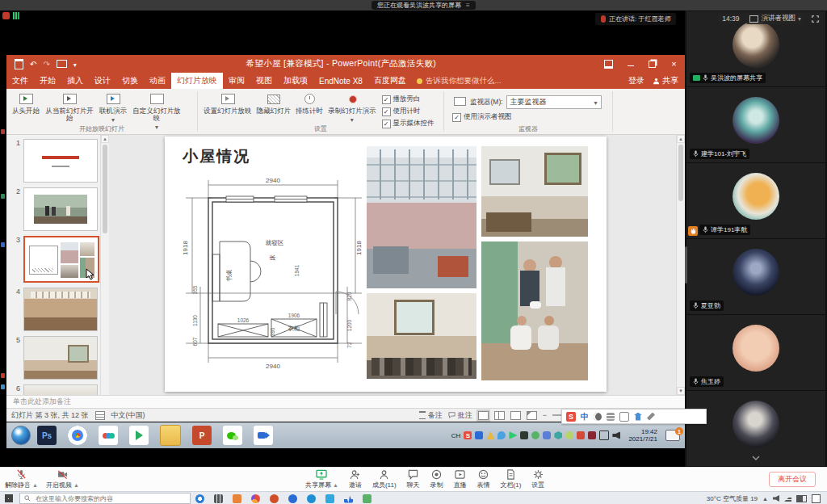 Image resolution: width=827 pixels, height=504 pixels. What do you see at coordinates (634, 417) in the screenshot?
I see `sogou-input-bar: S 中` at bounding box center [634, 417].